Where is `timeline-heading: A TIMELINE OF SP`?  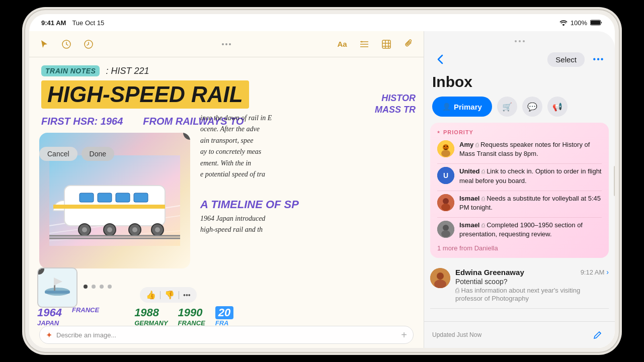 timeline-heading: A TIMELINE OF SP is located at coordinates (250, 205).